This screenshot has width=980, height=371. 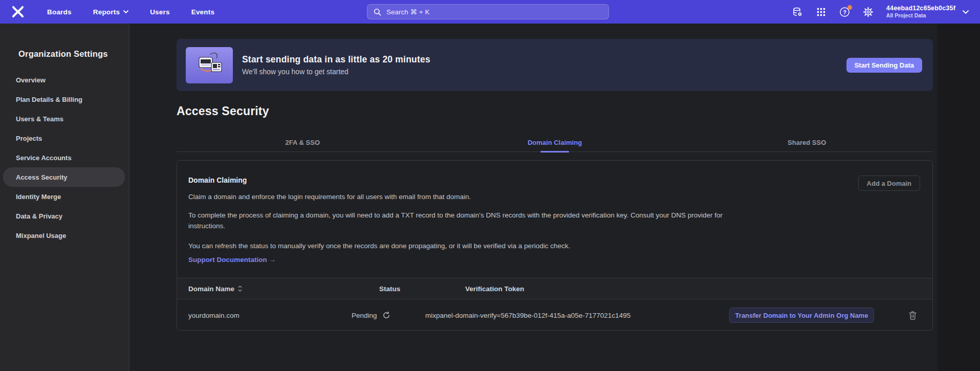 I want to click on sidebar-item-projects: Projects, so click(x=64, y=138).